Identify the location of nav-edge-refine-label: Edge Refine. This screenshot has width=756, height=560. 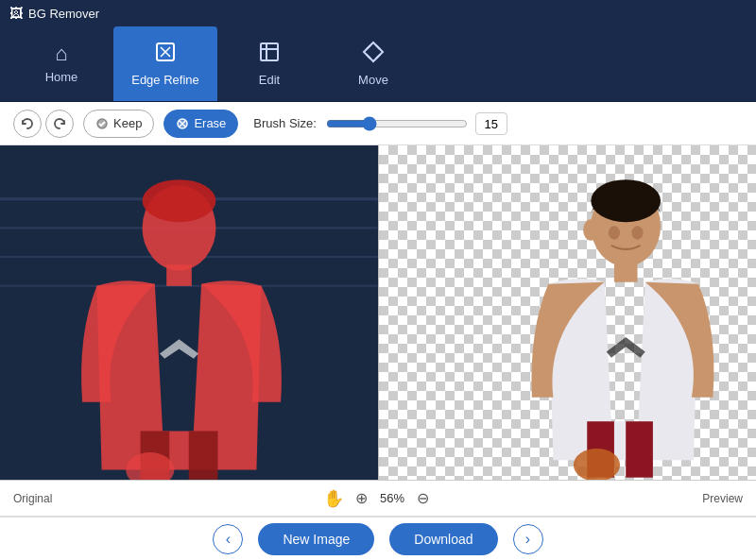
(165, 79).